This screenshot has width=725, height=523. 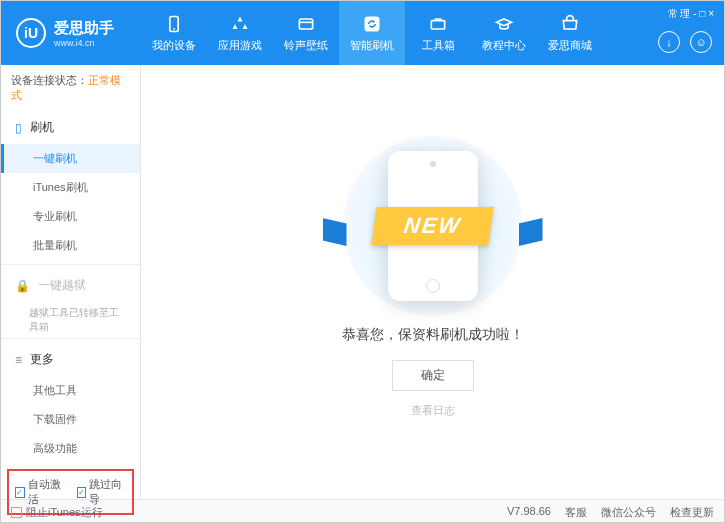 What do you see at coordinates (70, 246) in the screenshot?
I see `menu-batch-flash: 批量刷机` at bounding box center [70, 246].